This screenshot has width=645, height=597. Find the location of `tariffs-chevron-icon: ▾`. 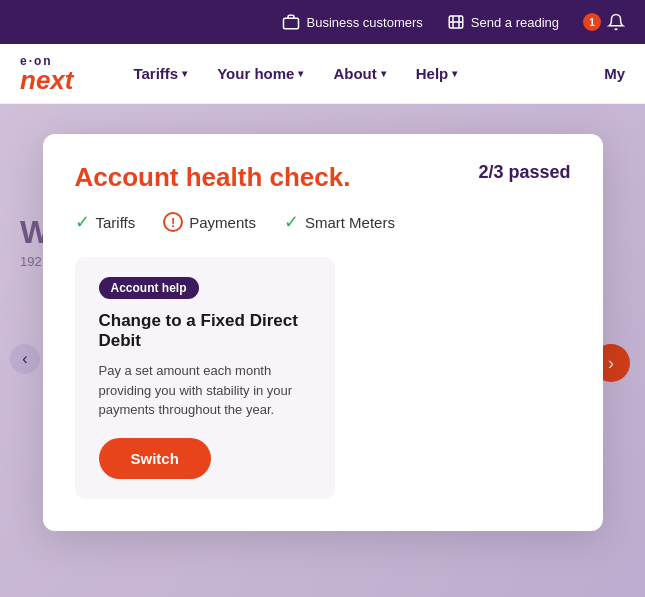

tariffs-chevron-icon: ▾ is located at coordinates (184, 74).